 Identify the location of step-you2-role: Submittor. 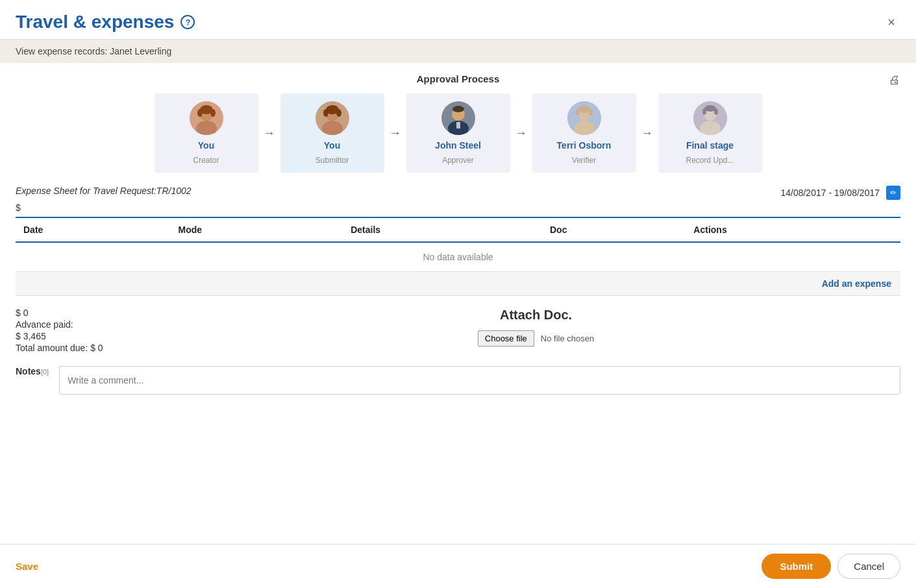
(332, 160).